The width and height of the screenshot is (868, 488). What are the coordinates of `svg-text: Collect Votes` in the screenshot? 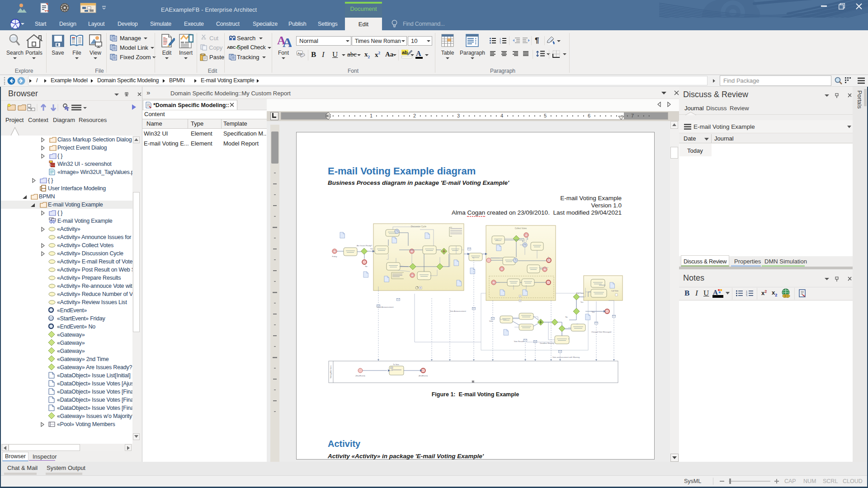 It's located at (521, 229).